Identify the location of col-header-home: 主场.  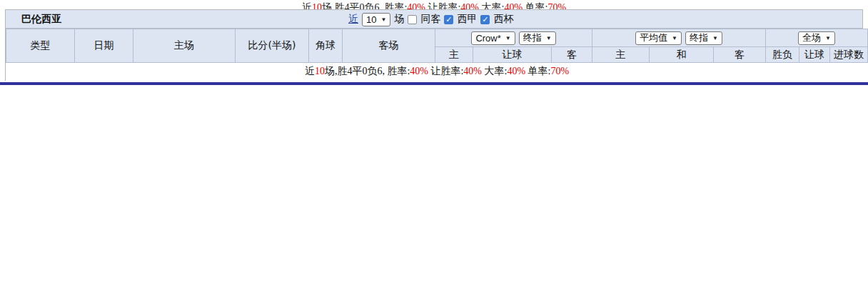
(184, 46).